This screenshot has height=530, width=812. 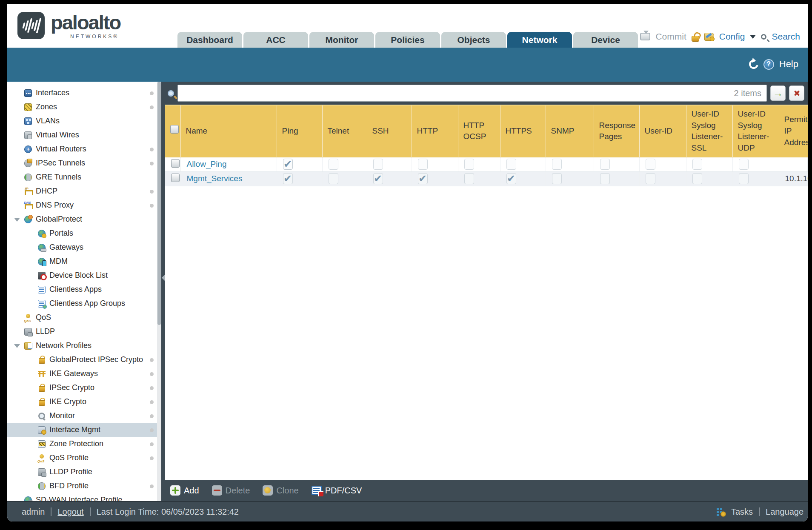 I want to click on column-header-http-ocsp: HTTP OCSP, so click(x=479, y=131).